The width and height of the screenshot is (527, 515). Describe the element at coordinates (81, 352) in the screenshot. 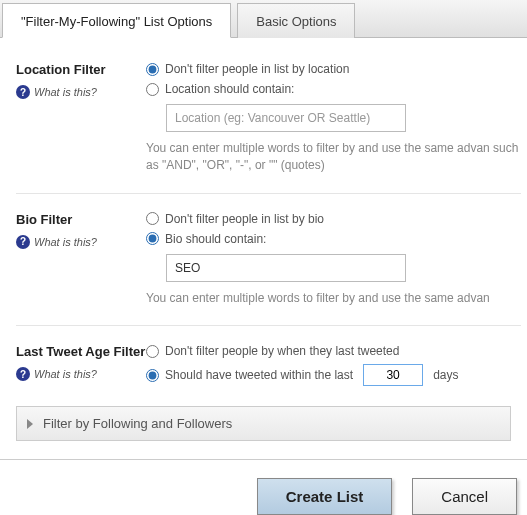

I see `age-title: Last Tweet Age Filter` at that location.